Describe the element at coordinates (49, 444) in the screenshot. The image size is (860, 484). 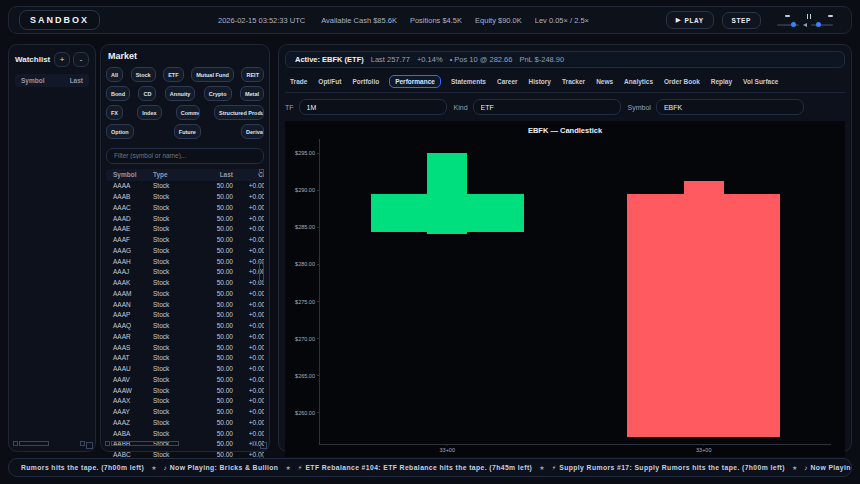
I see `watchlist-hscrollbar` at that location.